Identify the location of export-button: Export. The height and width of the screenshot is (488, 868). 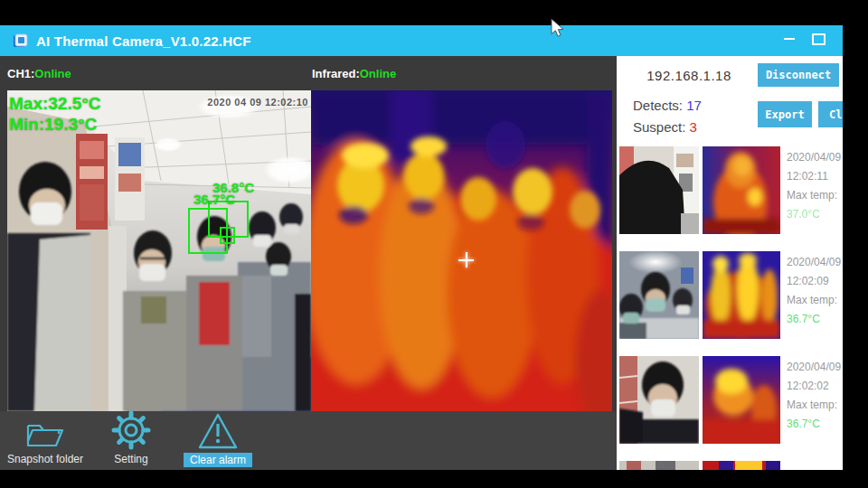
(785, 114).